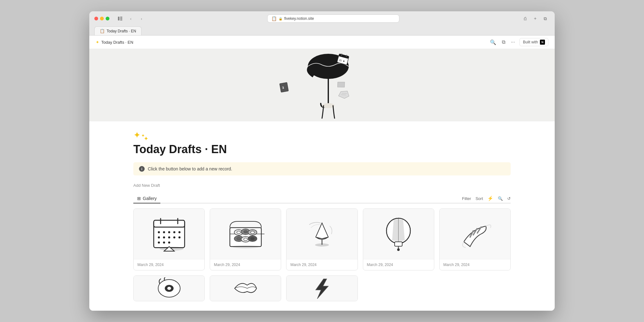 Image resolution: width=644 pixels, height=322 pixels. Describe the element at coordinates (509, 199) in the screenshot. I see `gallery-more-button: ↺` at that location.